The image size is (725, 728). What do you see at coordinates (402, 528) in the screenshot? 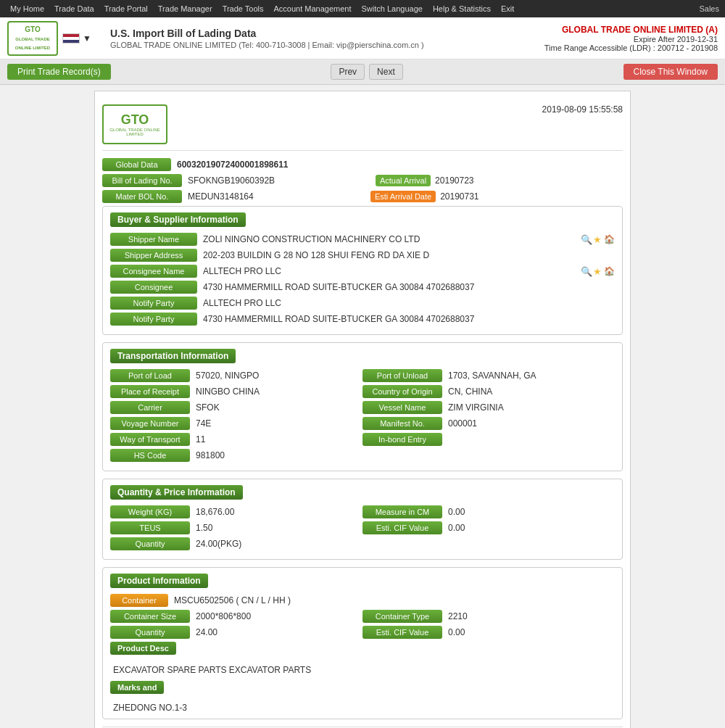
I see `esti-cif-label: Esti. CIF Value` at bounding box center [402, 528].